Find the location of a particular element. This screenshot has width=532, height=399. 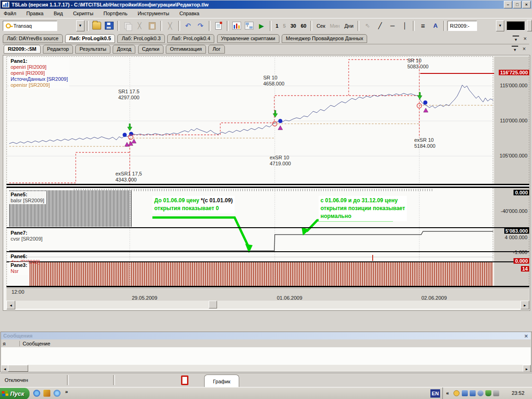

workspace-tab-close-icon: × is located at coordinates (525, 39).